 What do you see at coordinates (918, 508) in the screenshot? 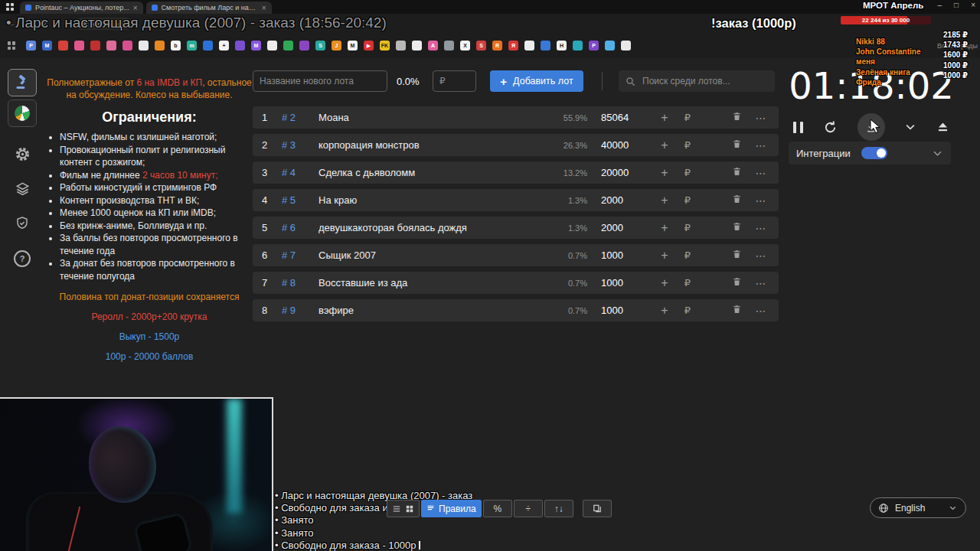
I see `language-selector: English` at bounding box center [918, 508].